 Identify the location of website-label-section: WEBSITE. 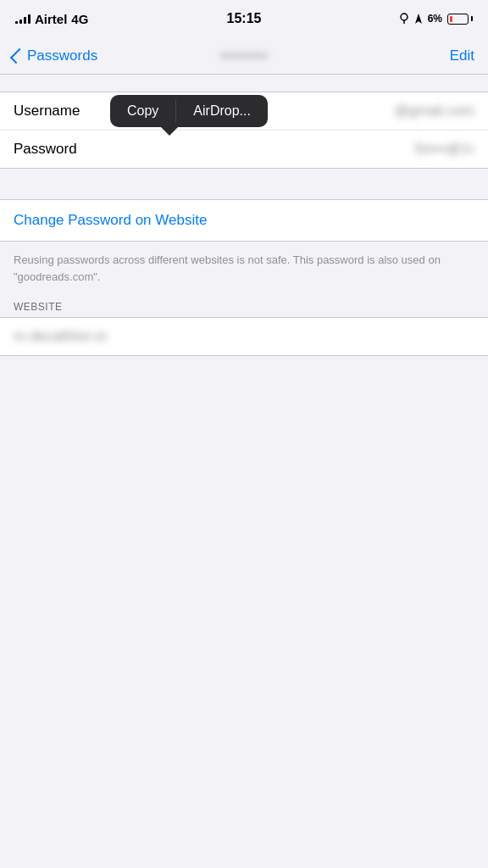
(244, 304).